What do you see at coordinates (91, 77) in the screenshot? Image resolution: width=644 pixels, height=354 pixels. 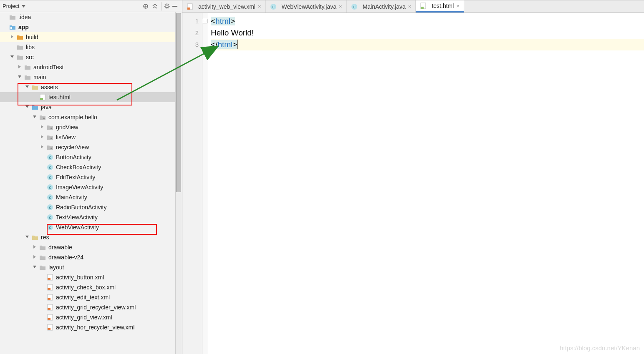 I see `tree-item-main: main` at bounding box center [91, 77].